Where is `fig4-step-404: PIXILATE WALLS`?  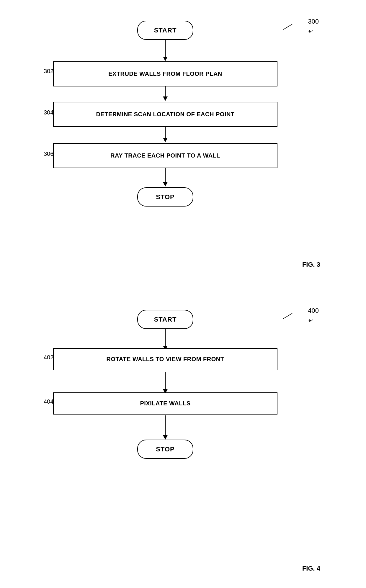
fig4-step-404: PIXILATE WALLS is located at coordinates (165, 404).